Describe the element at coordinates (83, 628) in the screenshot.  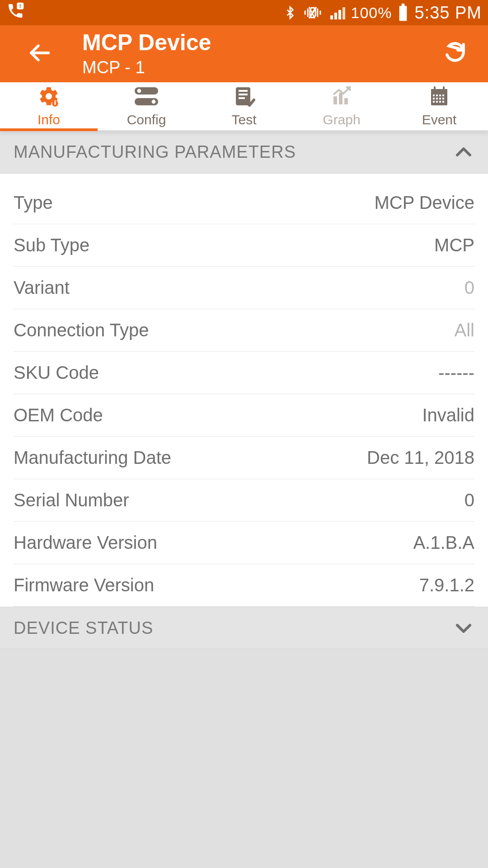
I see `section-title: DEVICE STATUS` at that location.